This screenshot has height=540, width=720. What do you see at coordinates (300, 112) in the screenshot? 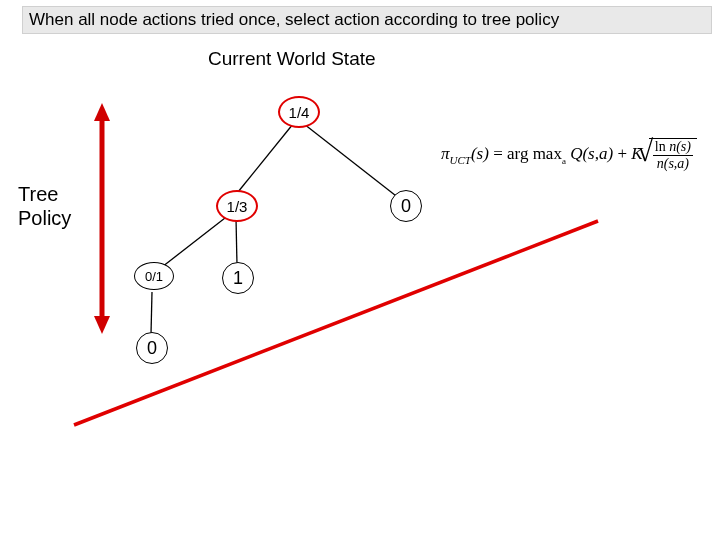
I see `node-root-label: 1/4` at bounding box center [300, 112].